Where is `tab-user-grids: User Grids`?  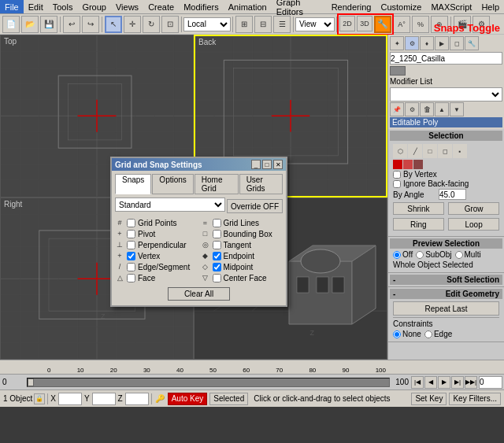
tab-user-grids: User Grids is located at coordinates (261, 184).